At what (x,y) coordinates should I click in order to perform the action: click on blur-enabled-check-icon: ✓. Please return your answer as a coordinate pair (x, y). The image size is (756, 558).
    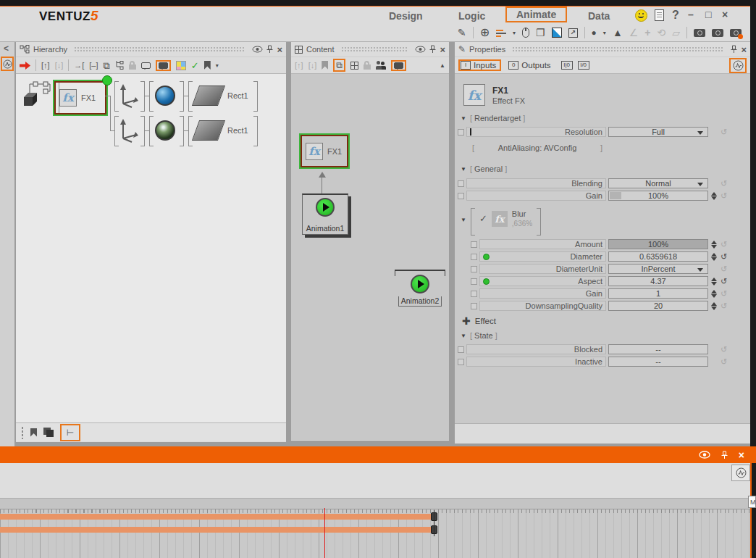
    Looking at the image, I should click on (484, 219).